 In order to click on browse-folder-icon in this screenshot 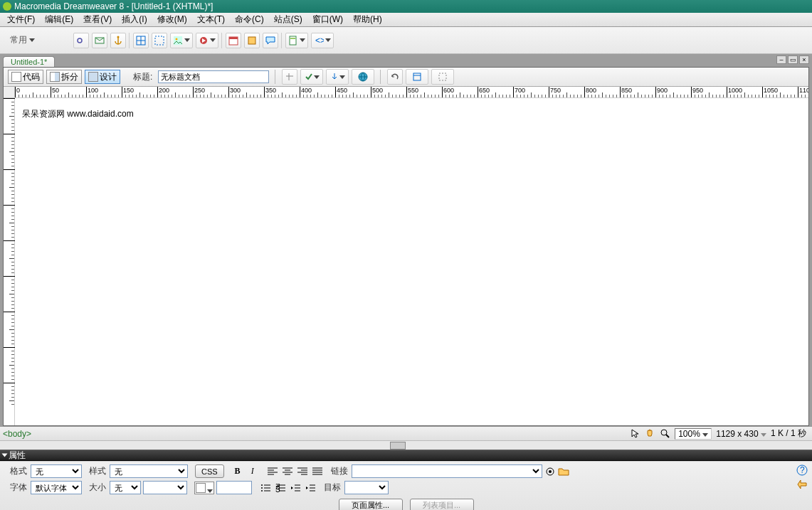, I will do `click(564, 472)`.